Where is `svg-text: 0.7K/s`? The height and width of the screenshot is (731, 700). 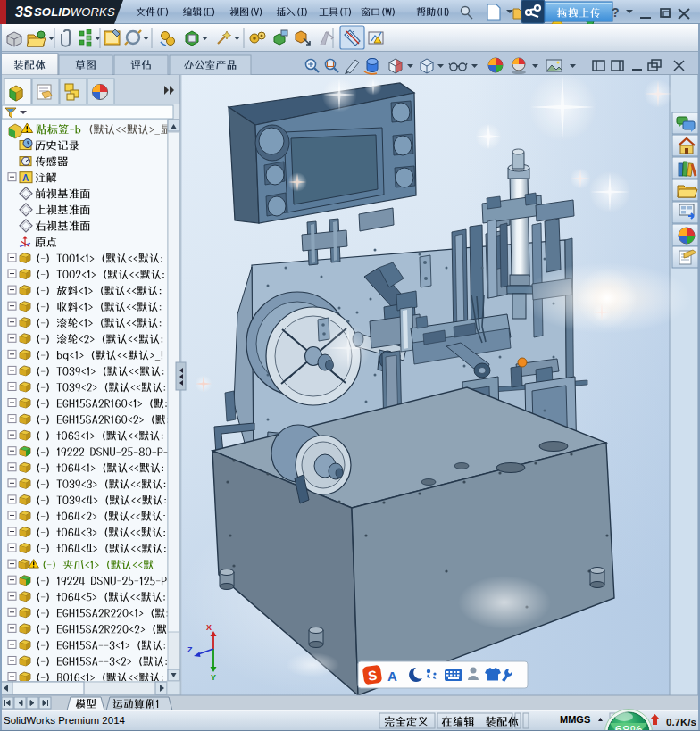
svg-text: 0.7K/s is located at coordinates (681, 722).